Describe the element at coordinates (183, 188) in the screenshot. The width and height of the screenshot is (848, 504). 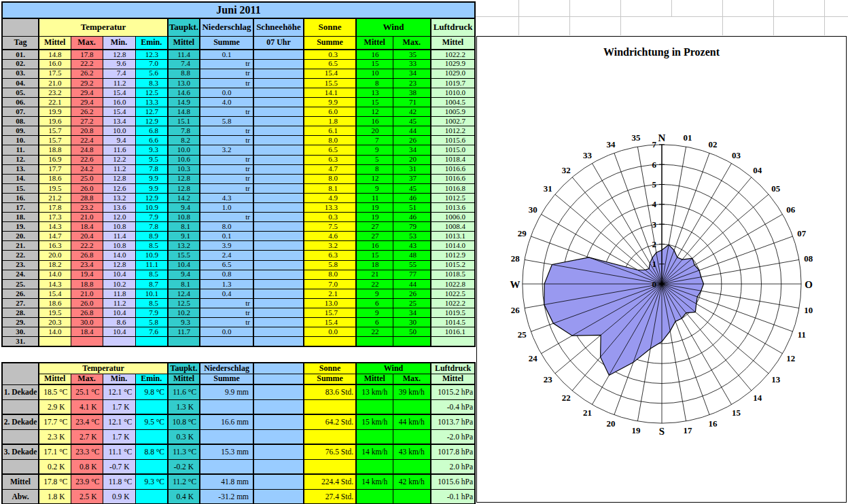
I see `dewpoint-cell: 12.8` at that location.